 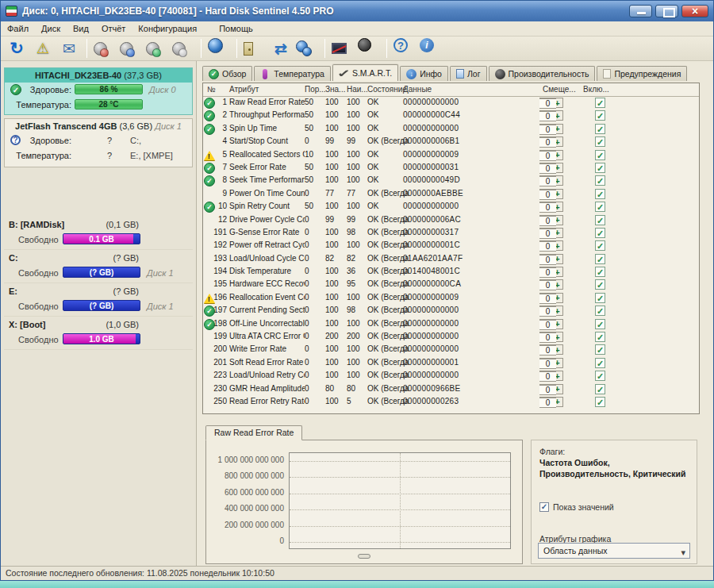 I want to click on graph-attributes-dropdown: Область данных, so click(x=614, y=551).